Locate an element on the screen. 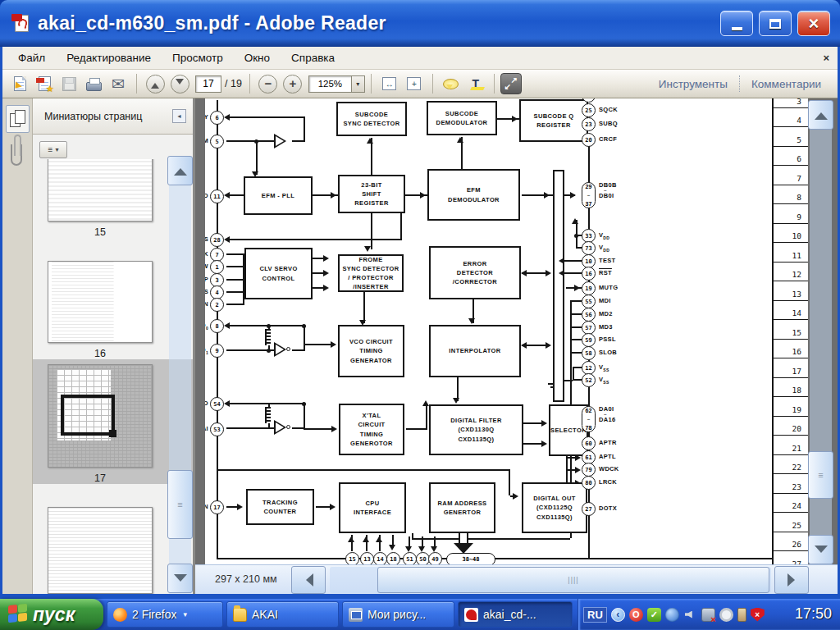  close-button: × is located at coordinates (814, 23).